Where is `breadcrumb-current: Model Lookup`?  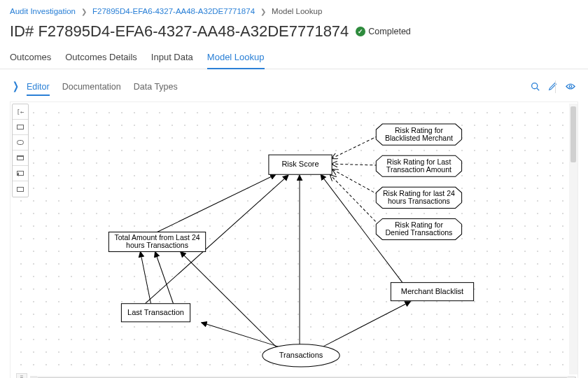 breadcrumb-current: Model Lookup is located at coordinates (297, 11).